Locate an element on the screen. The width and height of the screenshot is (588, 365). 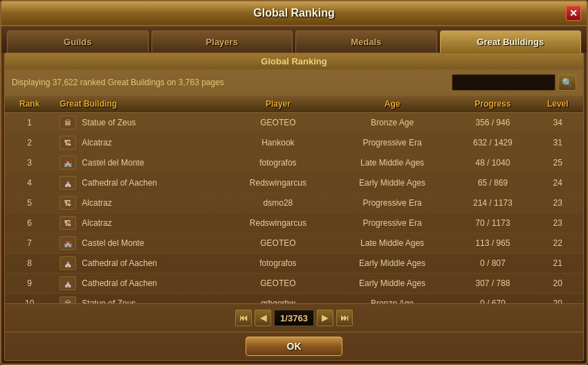
cell-progress: 65 / 869 is located at coordinates (493, 183).